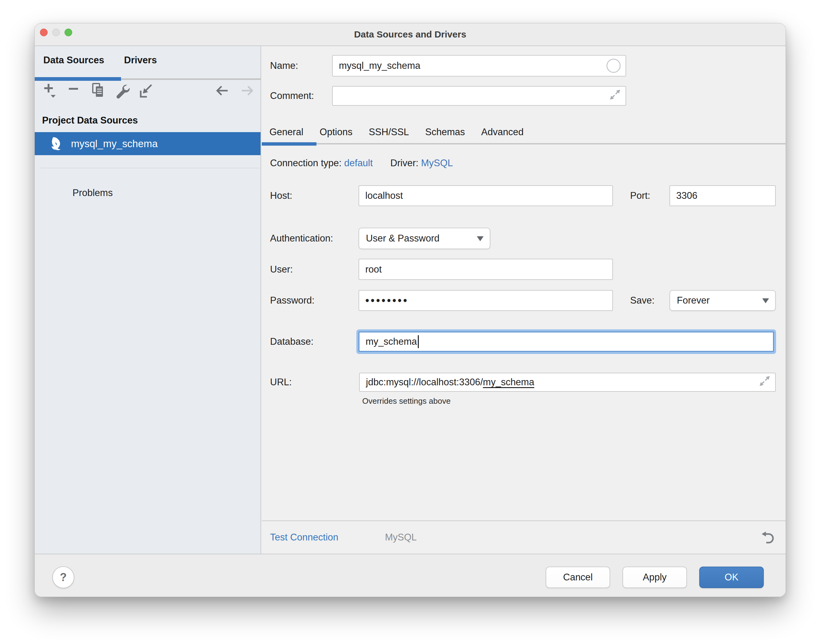  I want to click on url-note: Overrides settings above, so click(406, 401).